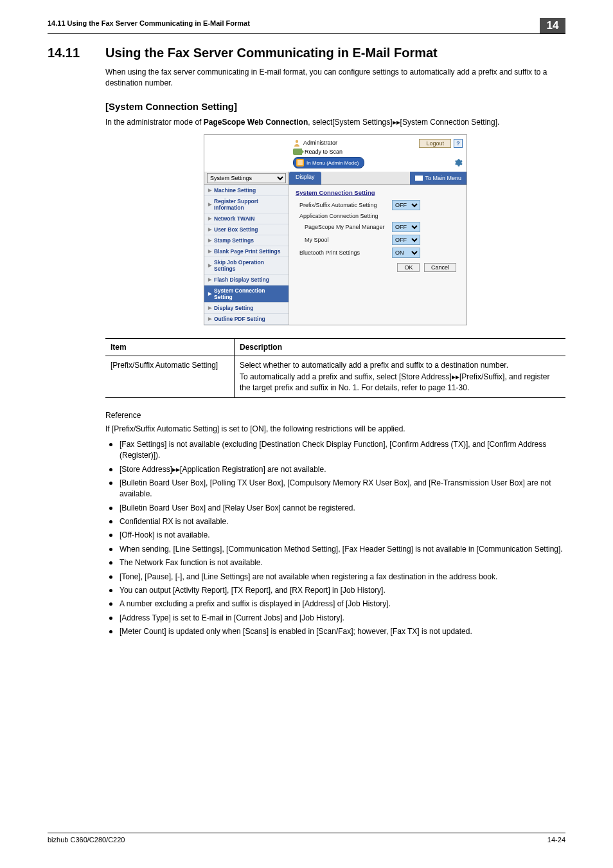 The width and height of the screenshot is (613, 868). Describe the element at coordinates (400, 377) in the screenshot. I see `td-desc: Select whether to automatically add a pr…` at that location.